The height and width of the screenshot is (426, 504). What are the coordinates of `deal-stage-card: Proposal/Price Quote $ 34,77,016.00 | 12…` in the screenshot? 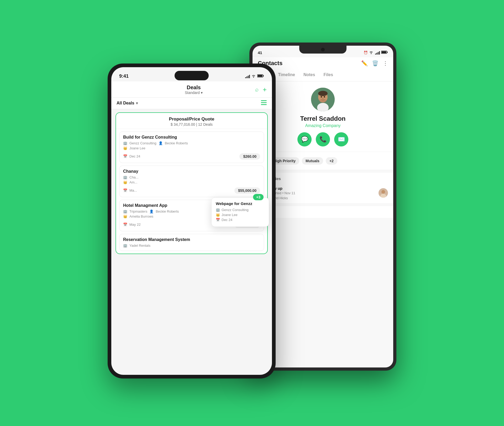 It's located at (192, 183).